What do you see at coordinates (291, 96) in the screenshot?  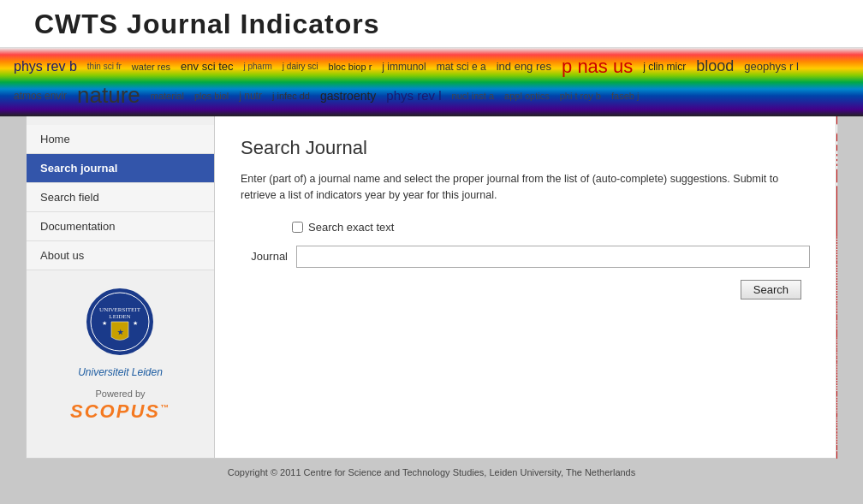 I see `banner-word: j infec dd` at bounding box center [291, 96].